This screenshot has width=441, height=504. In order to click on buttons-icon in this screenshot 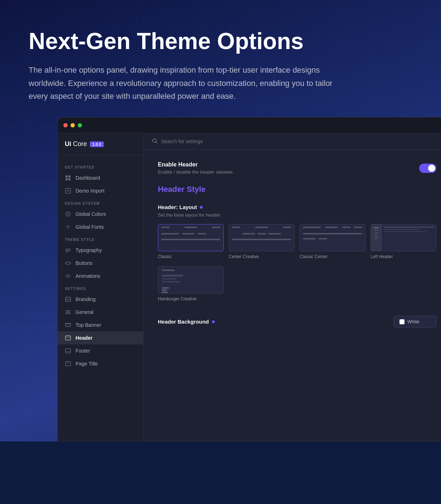, I will do `click(68, 263)`.